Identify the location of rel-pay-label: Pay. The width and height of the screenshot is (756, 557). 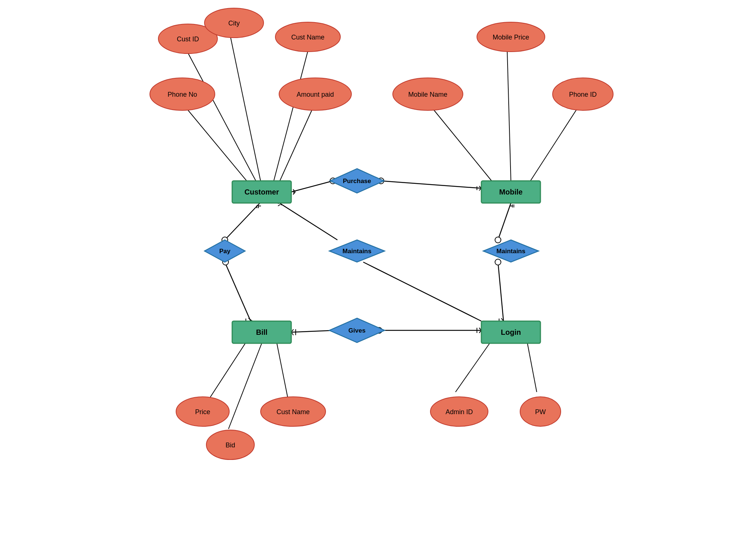
(225, 251).